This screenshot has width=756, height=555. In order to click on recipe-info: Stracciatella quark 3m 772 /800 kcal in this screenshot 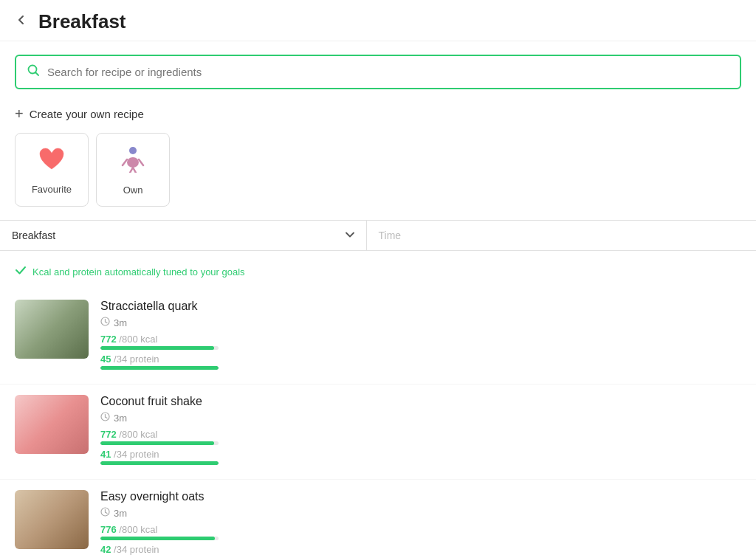, I will do `click(421, 337)`.